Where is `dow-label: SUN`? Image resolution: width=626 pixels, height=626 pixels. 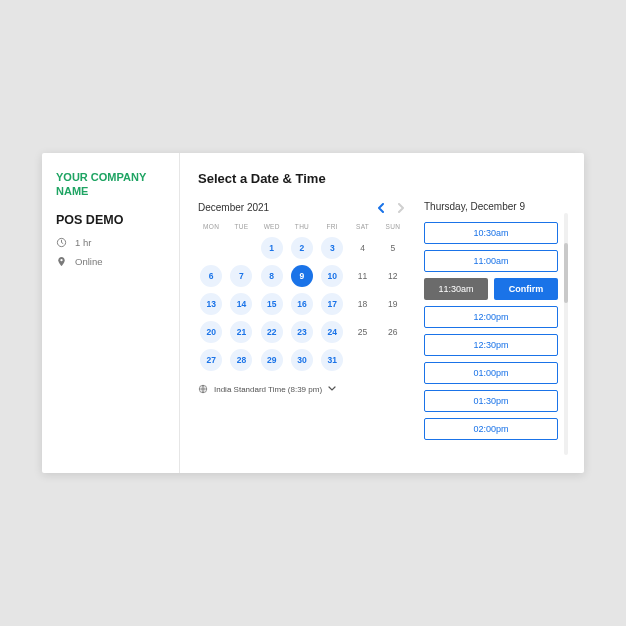
dow-label: SUN is located at coordinates (393, 226).